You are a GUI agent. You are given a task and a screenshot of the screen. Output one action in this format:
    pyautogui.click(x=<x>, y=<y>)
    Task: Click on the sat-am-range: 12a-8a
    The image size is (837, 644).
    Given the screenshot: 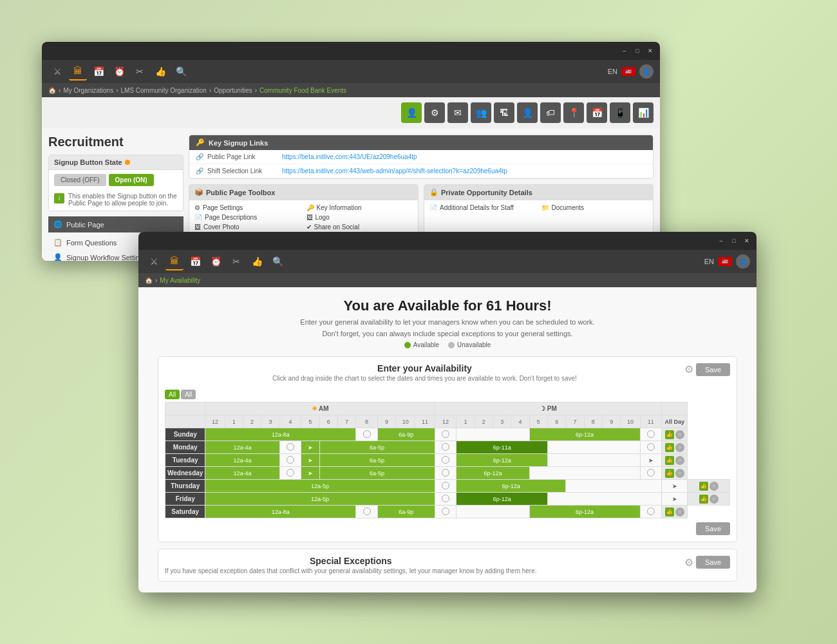 What is the action you would take?
    pyautogui.click(x=281, y=512)
    